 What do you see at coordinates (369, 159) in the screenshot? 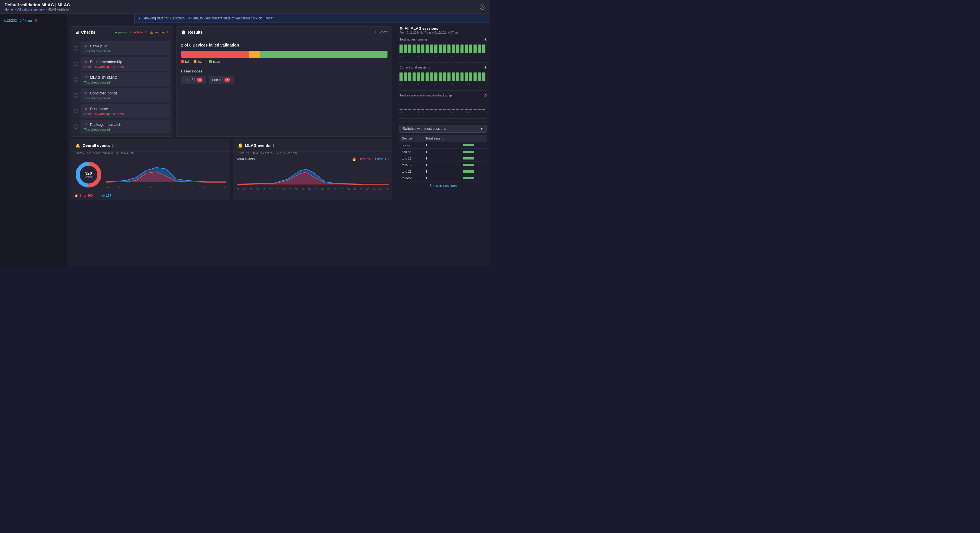
I see `mlag-error-count: 15` at bounding box center [369, 159].